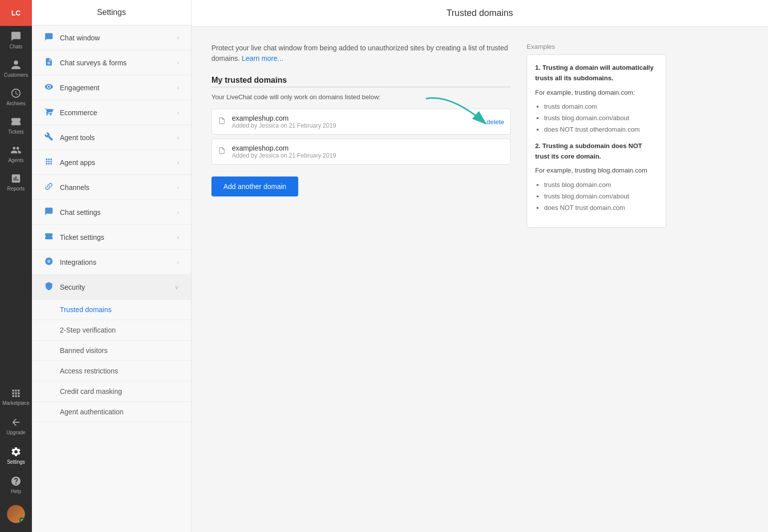 The height and width of the screenshot is (532, 768). I want to click on page-title: Trusted domains, so click(480, 13).